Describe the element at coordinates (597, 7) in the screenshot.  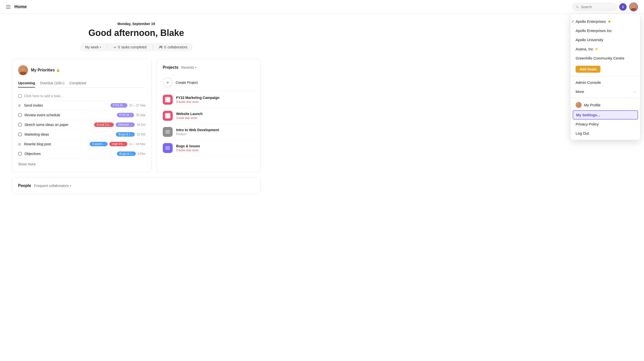
I see `search-input` at that location.